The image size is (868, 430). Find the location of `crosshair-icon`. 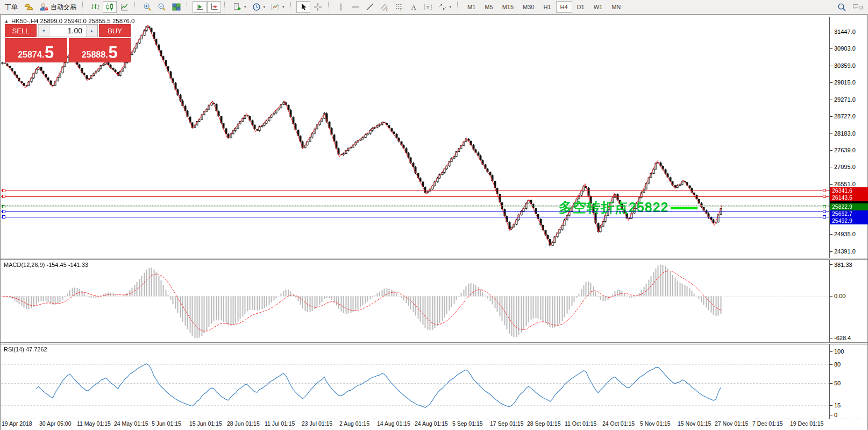

crosshair-icon is located at coordinates (318, 7).